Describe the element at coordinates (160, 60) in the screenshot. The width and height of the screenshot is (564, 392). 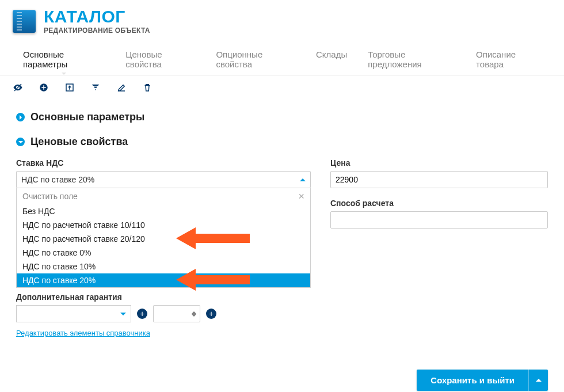
I see `tab-price-props: Ценовые свойства` at that location.